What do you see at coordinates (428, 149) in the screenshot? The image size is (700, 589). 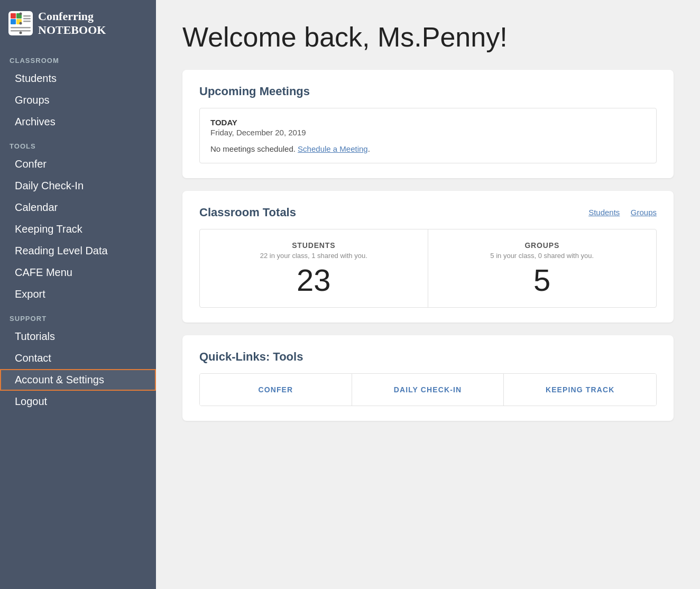 I see `meeting-none-text: No meetings scheduled. Schedule a Meetin…` at bounding box center [428, 149].